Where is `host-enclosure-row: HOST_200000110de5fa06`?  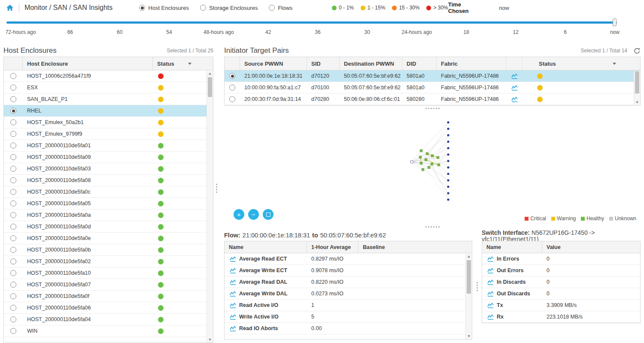 host-enclosure-row: HOST_200000110de5fa06 is located at coordinates (108, 308).